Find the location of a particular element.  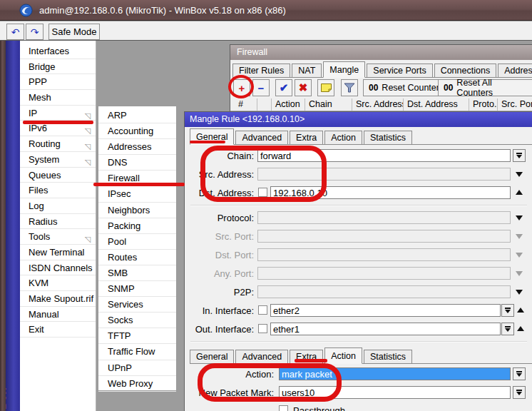

submenu-item-accounting: Accounting is located at coordinates (137, 131).